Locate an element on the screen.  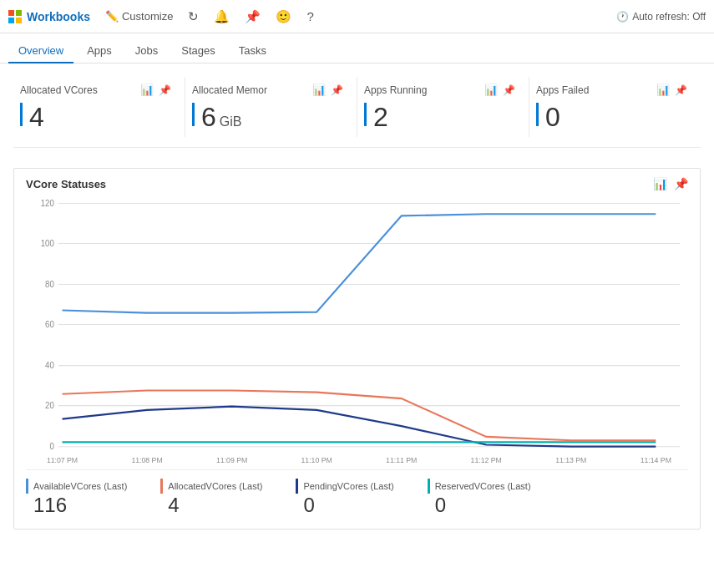
kpi-value-memory: 6 GiB is located at coordinates (267, 117).